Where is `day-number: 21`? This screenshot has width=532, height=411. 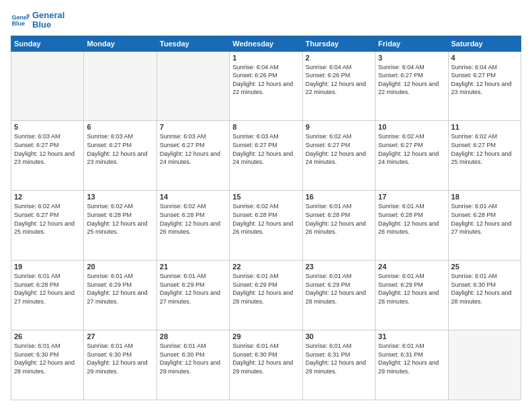 day-number: 21 is located at coordinates (193, 267).